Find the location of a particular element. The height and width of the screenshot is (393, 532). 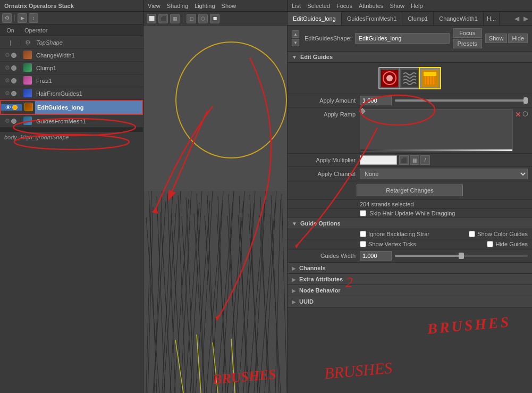

on-cell: ⚙ is located at coordinates (11, 121).